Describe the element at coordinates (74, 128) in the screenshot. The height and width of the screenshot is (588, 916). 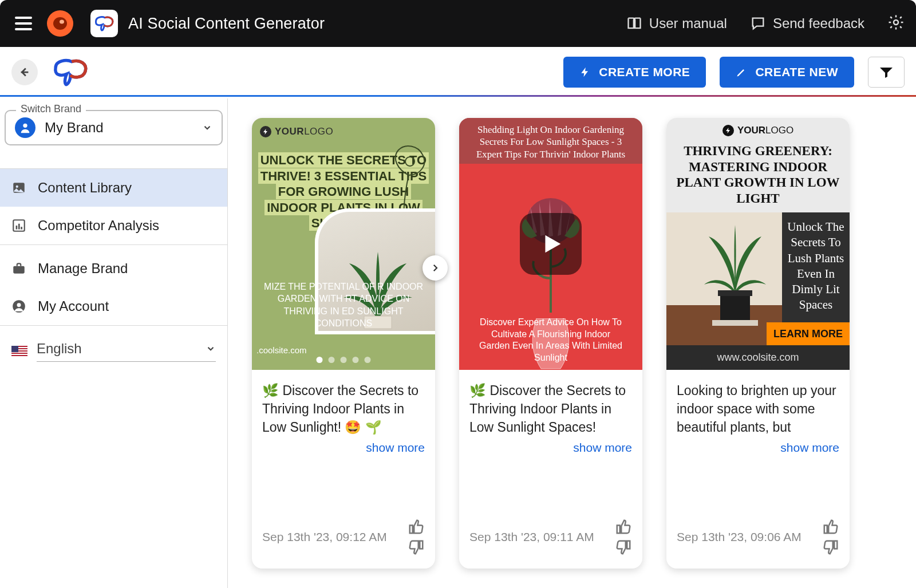
I see `brand-name: My Brand` at that location.